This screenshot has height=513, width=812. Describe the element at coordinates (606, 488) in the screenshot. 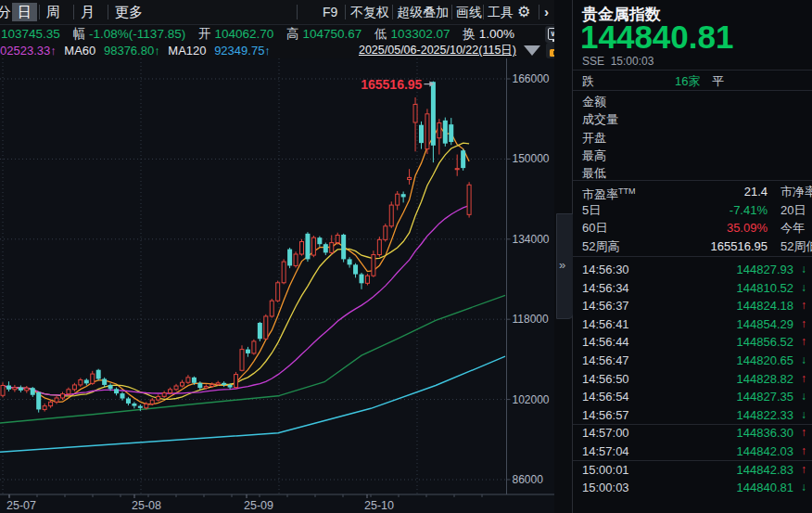

I see `tick-time: 15:00:03` at that location.